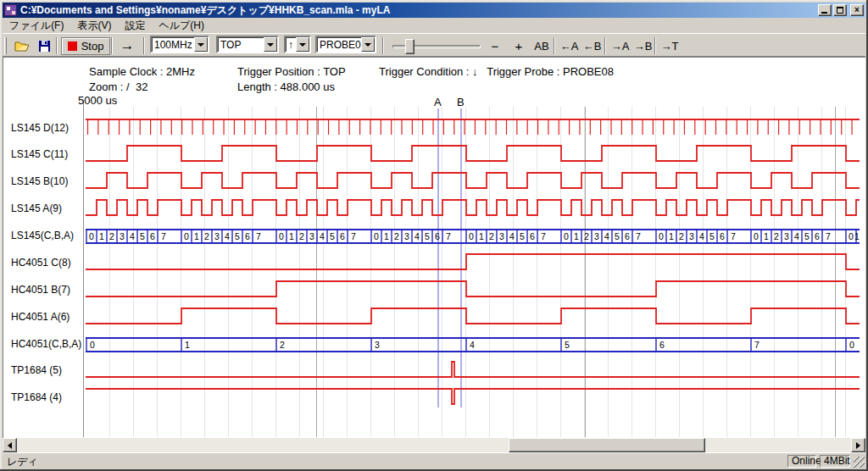  Describe the element at coordinates (461, 102) in the screenshot. I see `cursor-b-label: B` at that location.